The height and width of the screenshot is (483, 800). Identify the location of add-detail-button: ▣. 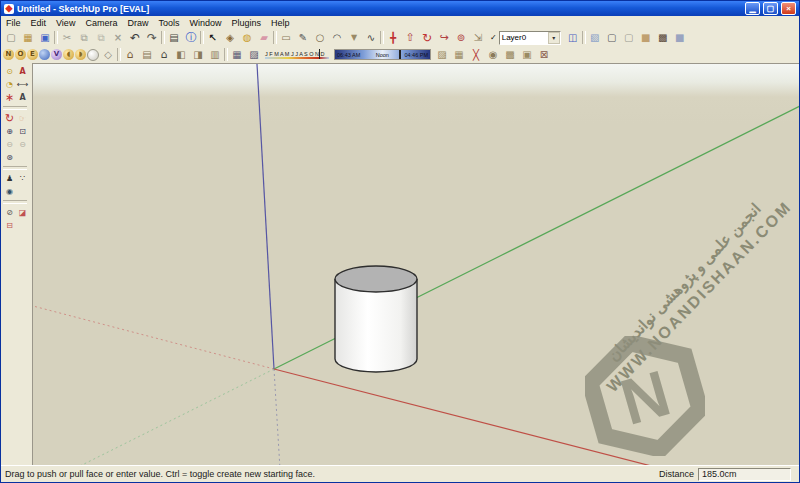
(527, 54).